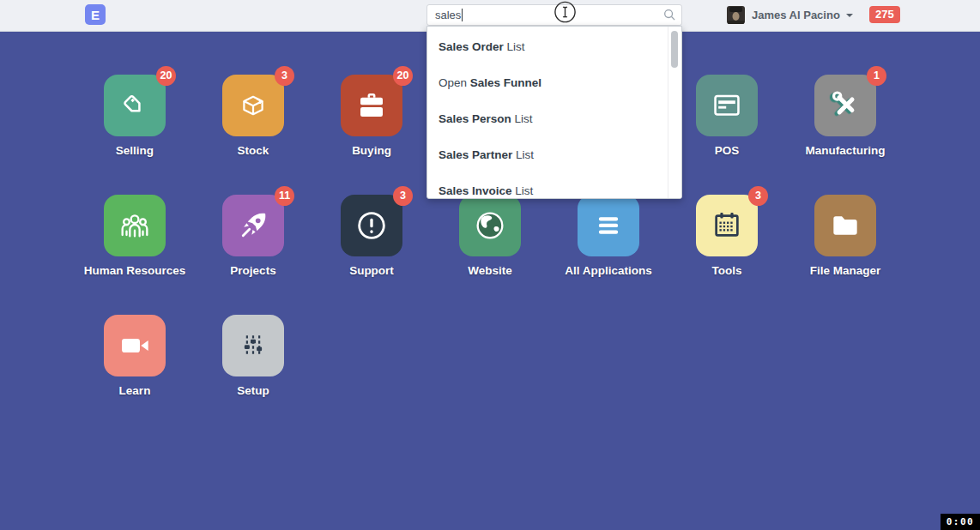  Describe the element at coordinates (554, 83) in the screenshot. I see `suggestion-open-sales-funnel: Open Sales Funnel` at that location.